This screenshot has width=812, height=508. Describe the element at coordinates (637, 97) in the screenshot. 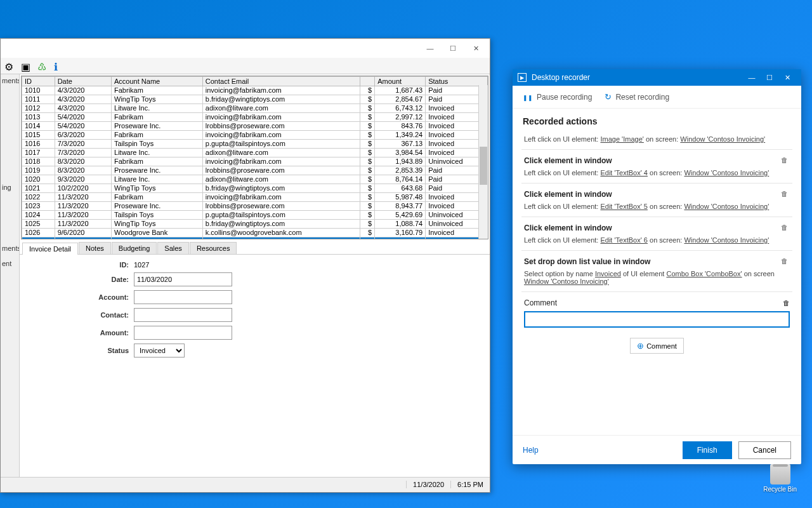

I see `reset-recording-button: Reset recording` at that location.